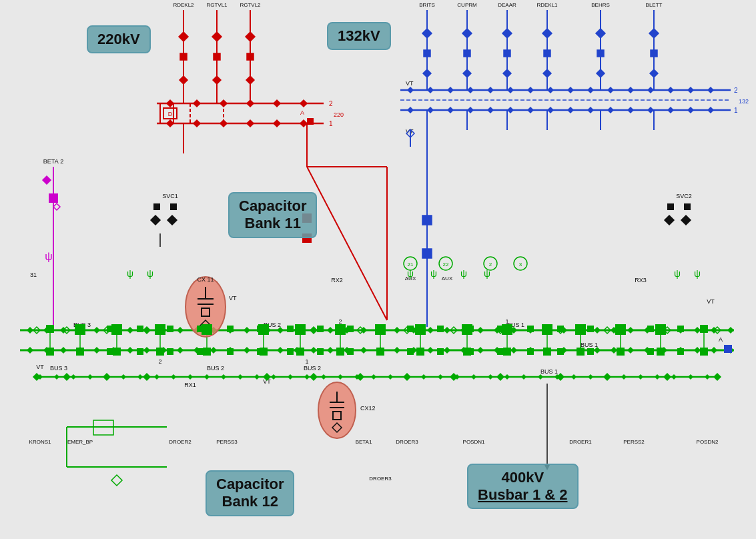  Describe the element at coordinates (119, 39) in the screenshot. I see `voltage-220kv-label: 220kV` at that location.